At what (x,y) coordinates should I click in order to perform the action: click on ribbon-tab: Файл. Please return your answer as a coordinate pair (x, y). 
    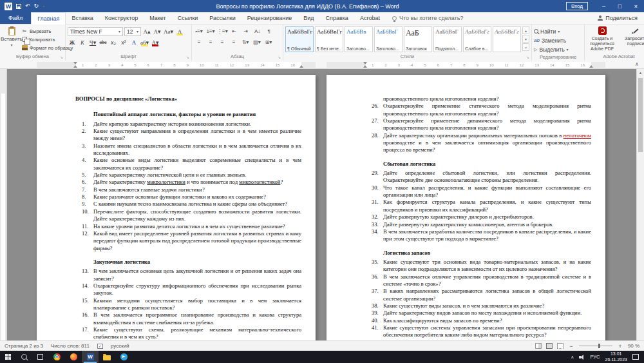
    Looking at the image, I should click on (15, 18).